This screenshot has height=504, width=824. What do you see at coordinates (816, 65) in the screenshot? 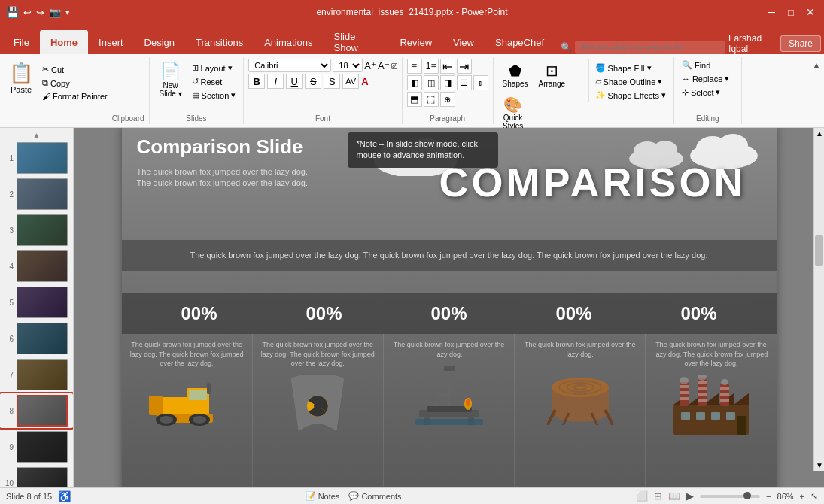
I see `ribbon-collapse-button: ▲` at bounding box center [816, 65].